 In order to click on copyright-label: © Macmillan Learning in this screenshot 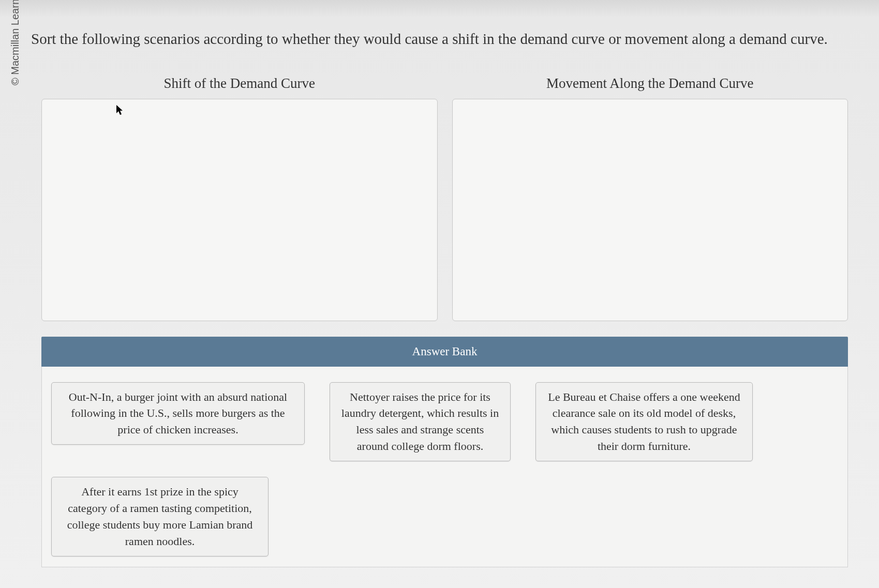, I will do `click(16, 42)`.